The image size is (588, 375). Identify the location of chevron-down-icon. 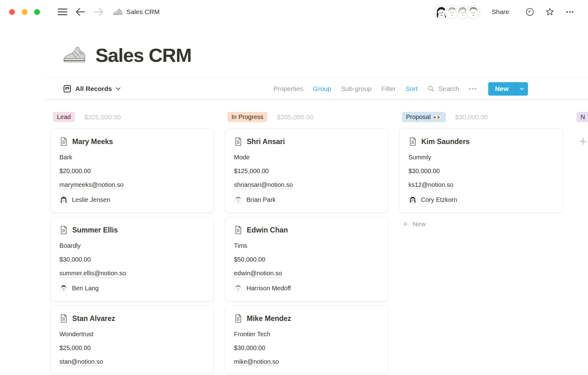
(118, 89).